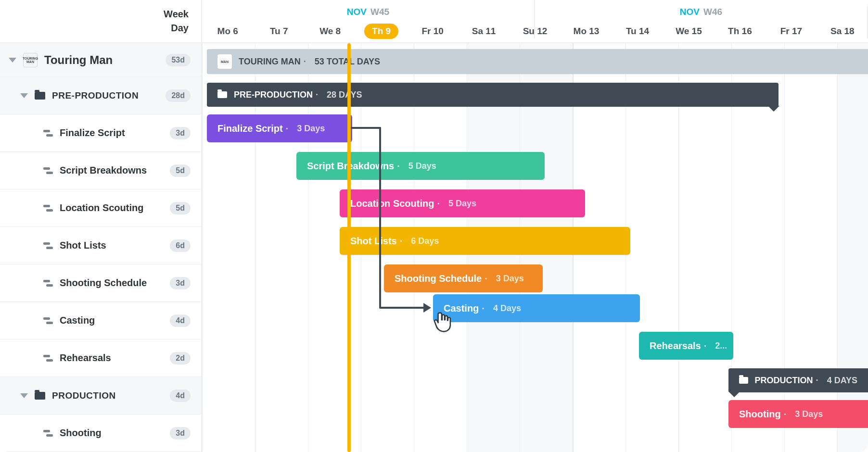  I want to click on day-column: We 8, so click(330, 31).